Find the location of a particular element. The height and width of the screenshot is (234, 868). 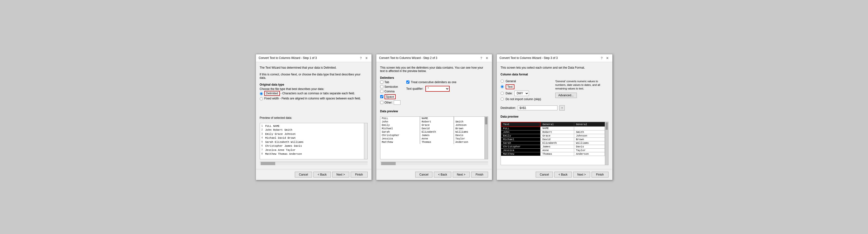

step3-format-layout: General Text Date: DMY MDY YMD is located at coordinates (555, 90).